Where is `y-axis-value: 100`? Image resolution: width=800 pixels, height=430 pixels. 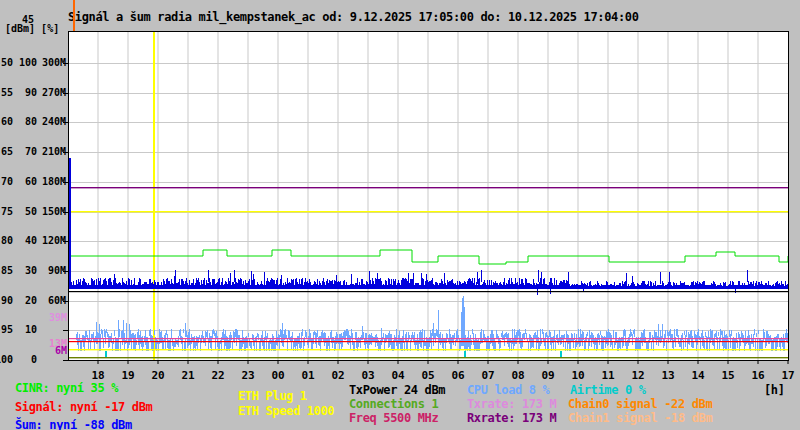
y-axis-value: 100 is located at coordinates (25, 63).